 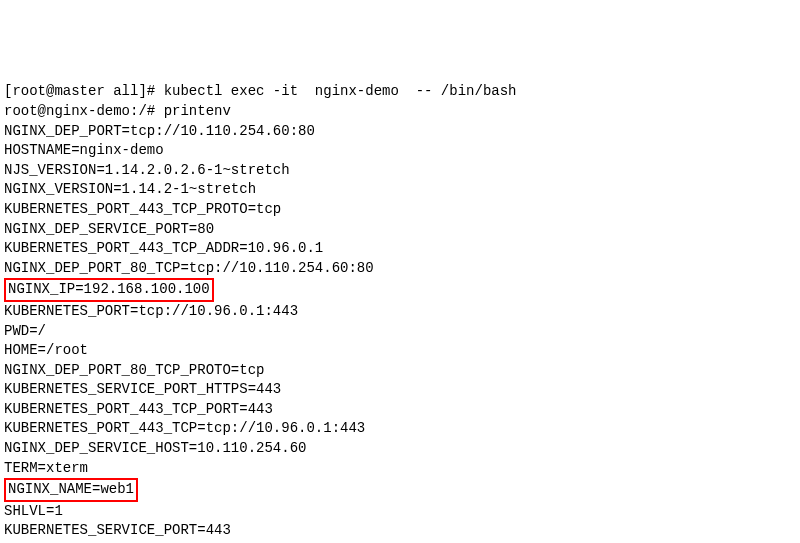 What do you see at coordinates (400, 469) in the screenshot?
I see `terminal-line: TERM=xterm` at bounding box center [400, 469].